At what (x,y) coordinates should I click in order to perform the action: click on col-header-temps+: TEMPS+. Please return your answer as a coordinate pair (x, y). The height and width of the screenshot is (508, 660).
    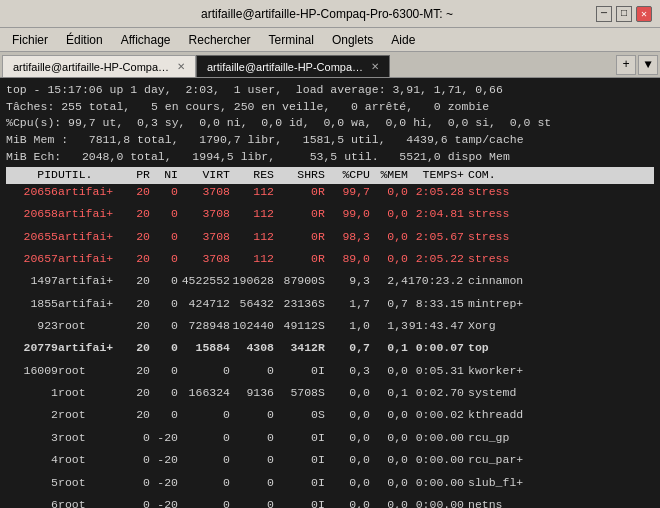
    Looking at the image, I should click on (436, 176).